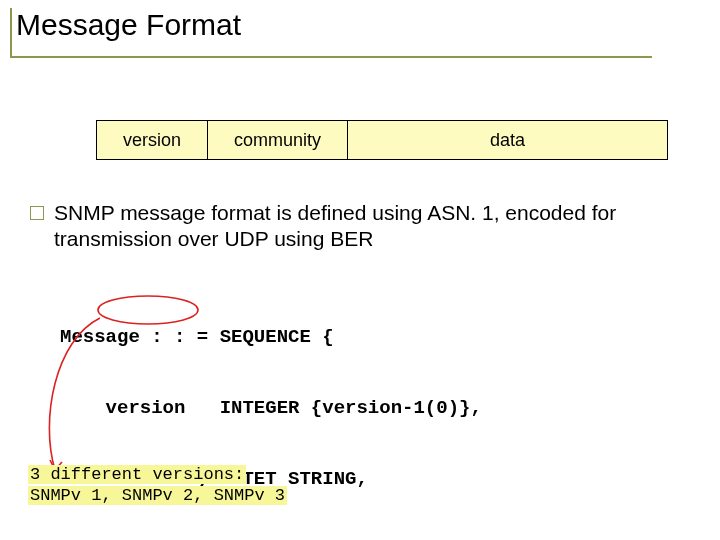 The image size is (720, 540). I want to click on footnote-highlight-2: SNMPv 1, SNMPv 2, SNMPv 3, so click(158, 496).